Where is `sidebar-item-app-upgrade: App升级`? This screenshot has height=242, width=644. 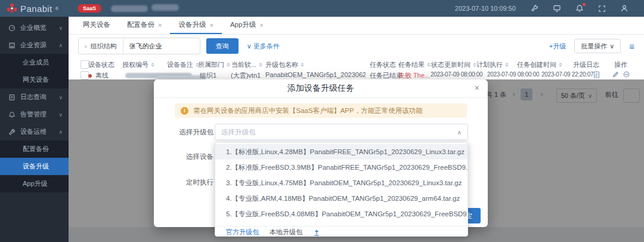 sidebar-item-app-upgrade: App升级 is located at coordinates (35, 184).